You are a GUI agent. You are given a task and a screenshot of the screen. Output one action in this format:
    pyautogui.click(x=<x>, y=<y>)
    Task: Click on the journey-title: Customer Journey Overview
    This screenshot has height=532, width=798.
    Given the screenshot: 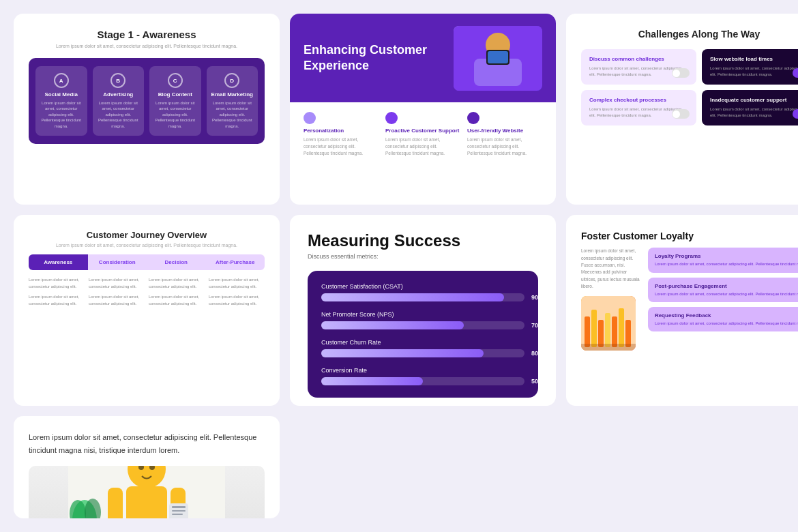 What is the action you would take?
    pyautogui.click(x=147, y=235)
    